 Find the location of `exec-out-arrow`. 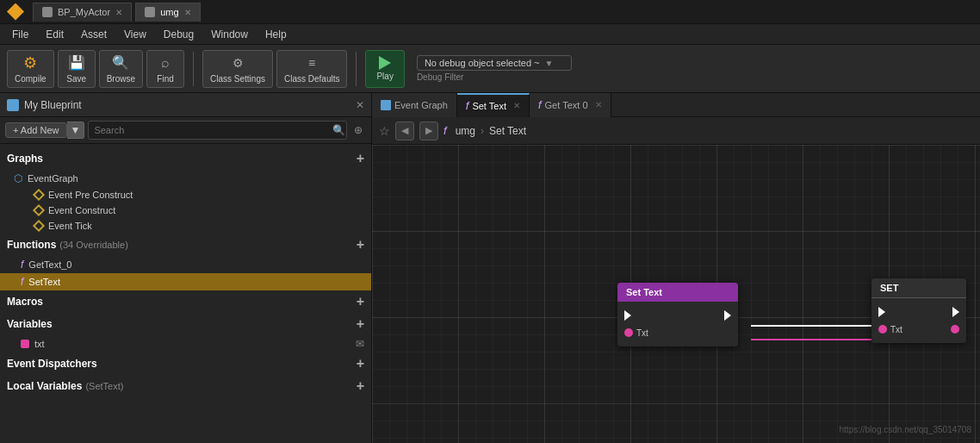

exec-out-arrow is located at coordinates (728, 315).